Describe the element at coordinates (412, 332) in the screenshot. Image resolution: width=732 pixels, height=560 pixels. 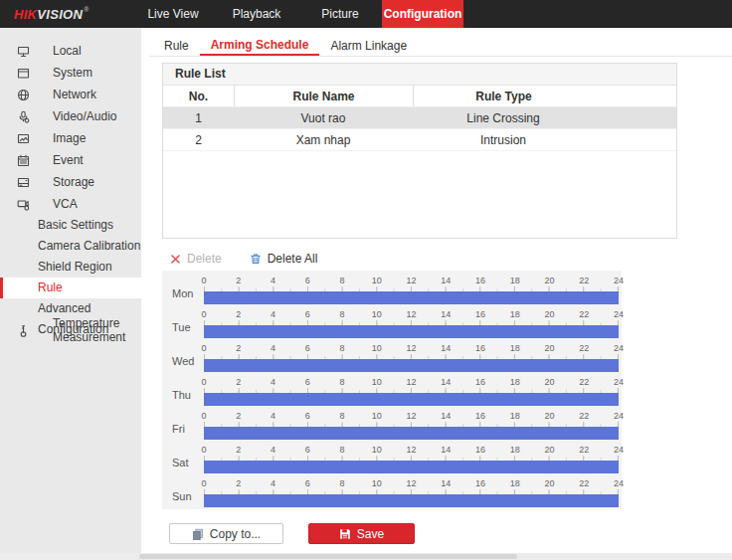
I see `schedule-track-tue` at that location.